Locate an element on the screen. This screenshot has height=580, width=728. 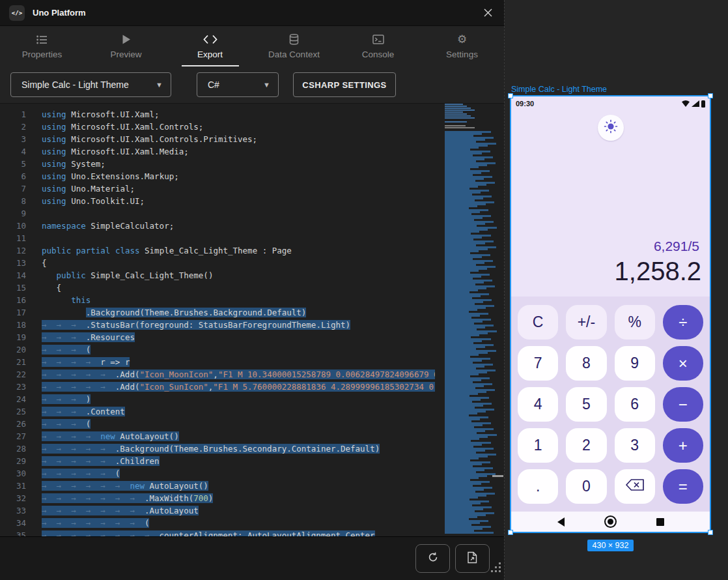
code-line: 3using Microsoft.UI.Xaml.Controls.Primit… is located at coordinates (217, 139).